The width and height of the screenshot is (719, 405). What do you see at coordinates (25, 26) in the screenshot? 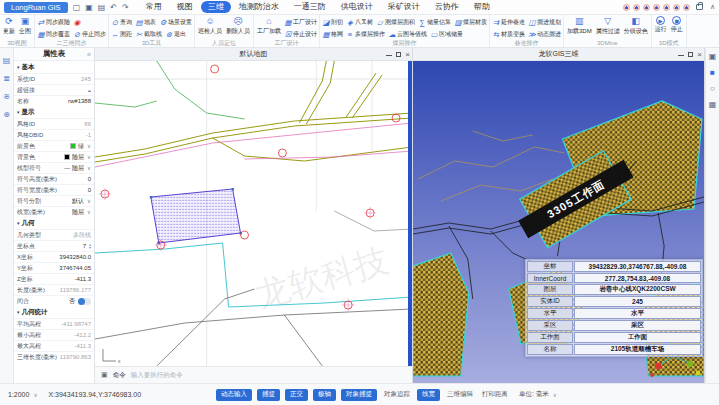
I see `full-extent-button: ▣ 全图` at bounding box center [25, 26].